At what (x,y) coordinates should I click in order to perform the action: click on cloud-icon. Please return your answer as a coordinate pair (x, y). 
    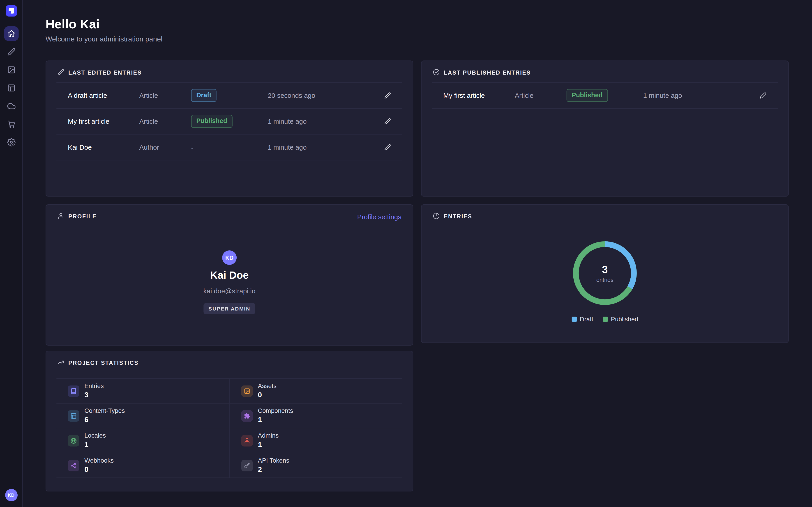
    Looking at the image, I should click on (11, 106).